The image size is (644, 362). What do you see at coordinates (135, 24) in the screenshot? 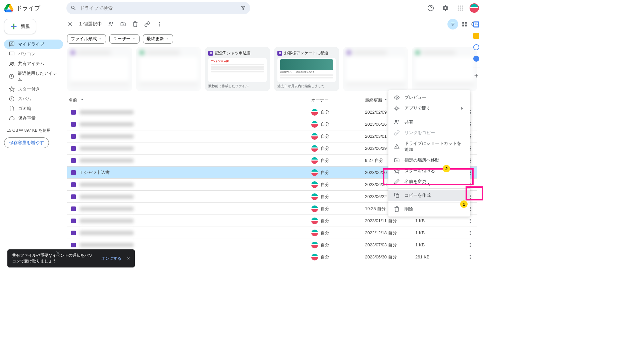
I see `delete-icon` at bounding box center [135, 24].